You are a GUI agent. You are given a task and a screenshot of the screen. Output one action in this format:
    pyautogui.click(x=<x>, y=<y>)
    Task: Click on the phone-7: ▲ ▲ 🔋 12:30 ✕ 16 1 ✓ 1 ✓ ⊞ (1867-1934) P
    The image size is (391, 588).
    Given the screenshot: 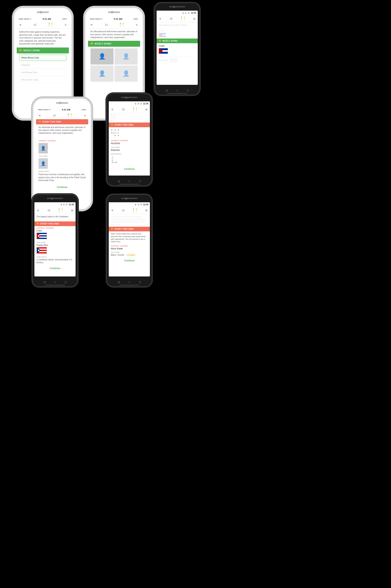 What is the action you would take?
    pyautogui.click(x=129, y=241)
    